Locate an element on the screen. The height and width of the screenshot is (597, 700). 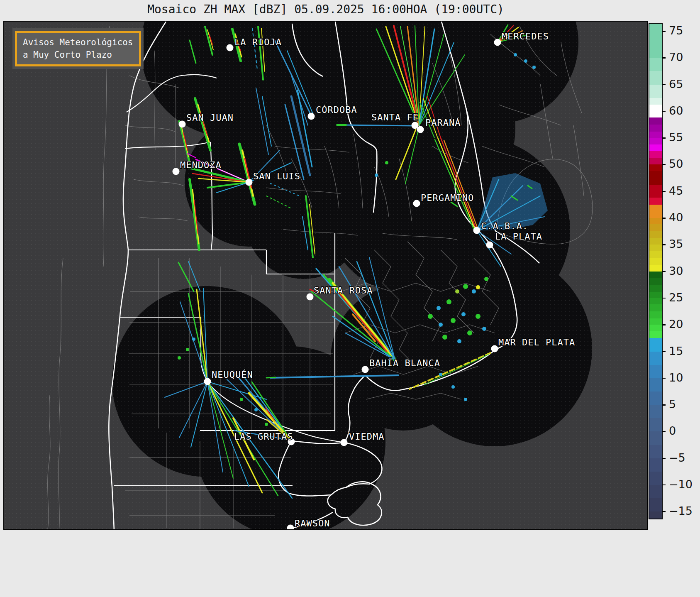
warning-line2: a Muy Corto Plazo is located at coordinates (78, 55).